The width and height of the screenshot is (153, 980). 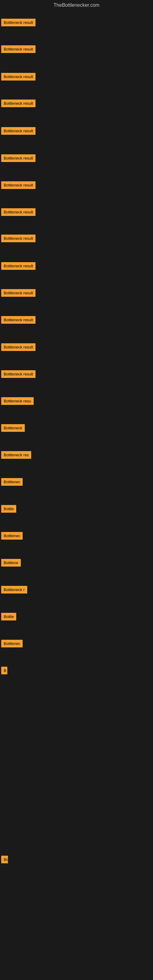 I want to click on bottleneck-item: Bottleneck res, so click(x=16, y=455).